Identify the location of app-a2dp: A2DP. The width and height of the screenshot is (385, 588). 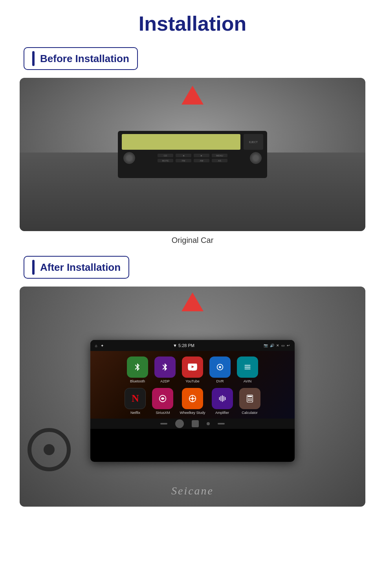
(165, 370).